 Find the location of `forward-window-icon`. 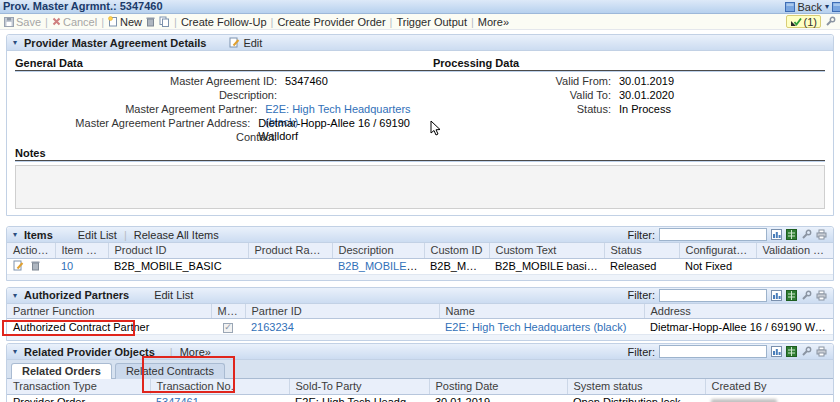

forward-window-icon is located at coordinates (836, 7).